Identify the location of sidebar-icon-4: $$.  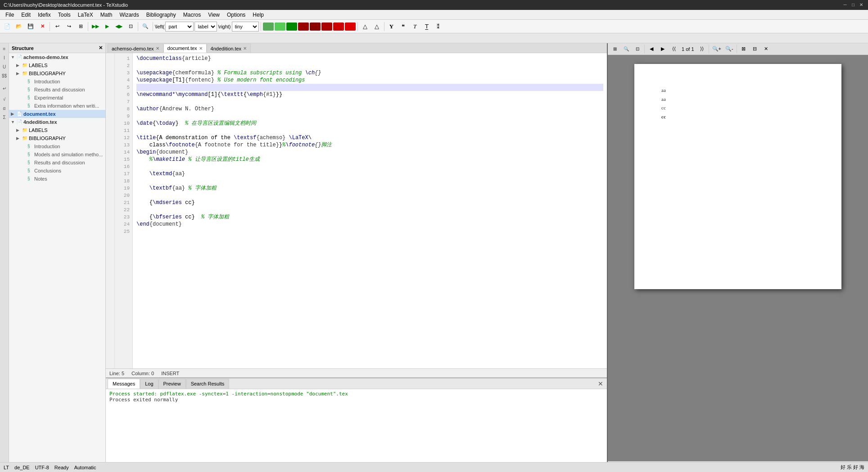
(5, 76).